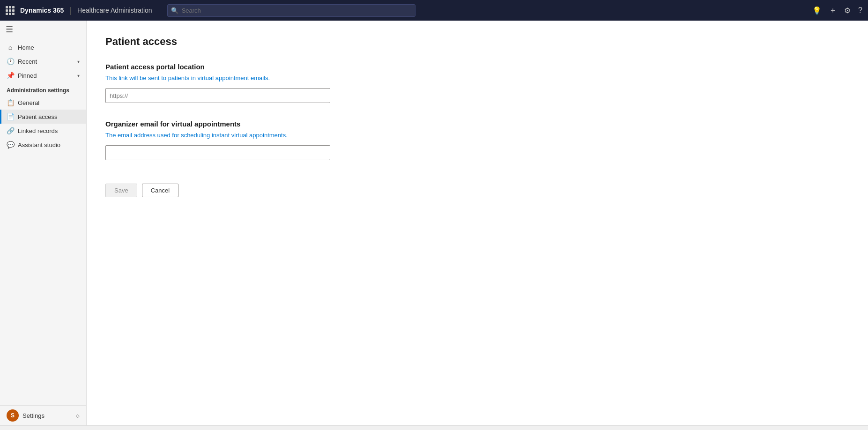 Image resolution: width=868 pixels, height=430 pixels. I want to click on page-title: Patient access, so click(477, 42).